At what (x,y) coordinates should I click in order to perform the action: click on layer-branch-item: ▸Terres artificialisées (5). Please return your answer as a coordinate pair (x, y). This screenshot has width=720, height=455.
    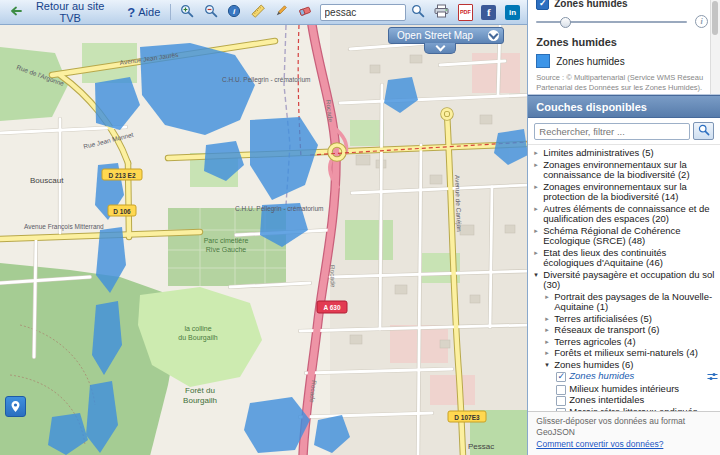
    Looking at the image, I should click on (625, 320).